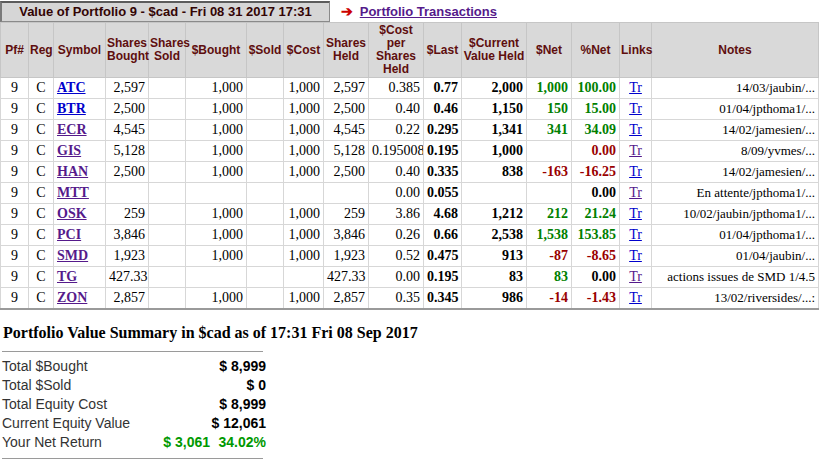 The height and width of the screenshot is (466, 819). Describe the element at coordinates (736, 172) in the screenshot. I see `cell-notes: 14/02/jamesien/...` at that location.